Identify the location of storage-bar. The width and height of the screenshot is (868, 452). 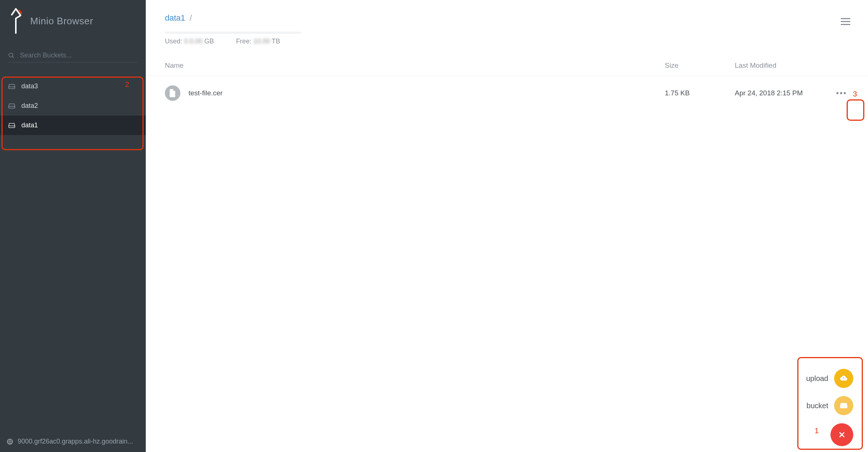
(233, 33).